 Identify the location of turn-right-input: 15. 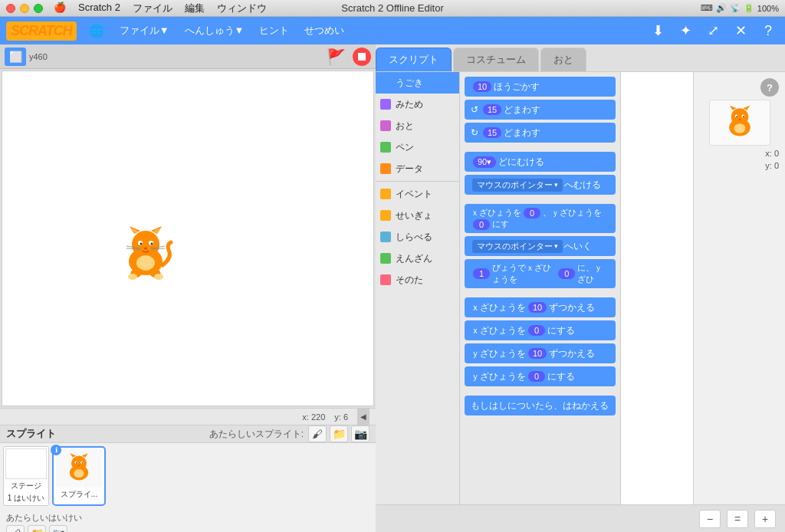
(492, 133).